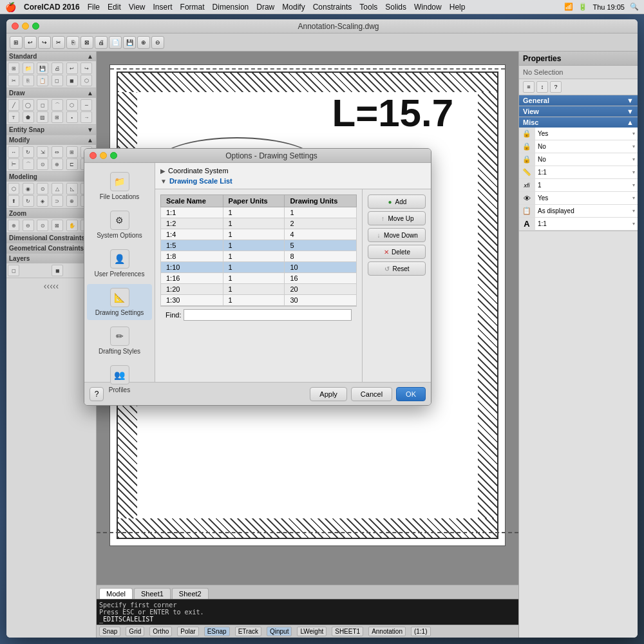 This screenshot has height=644, width=644. Describe the element at coordinates (109, 631) in the screenshot. I see `status-snap: Snap` at that location.